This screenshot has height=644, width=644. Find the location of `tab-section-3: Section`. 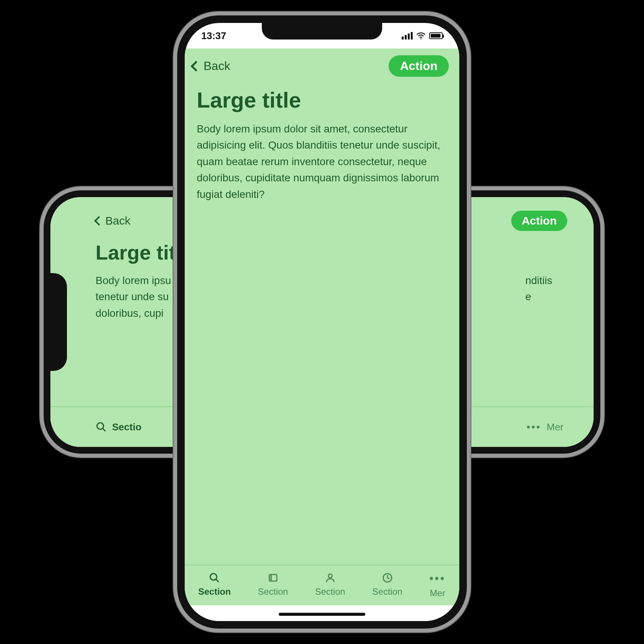

tab-section-3: Section is located at coordinates (330, 585).